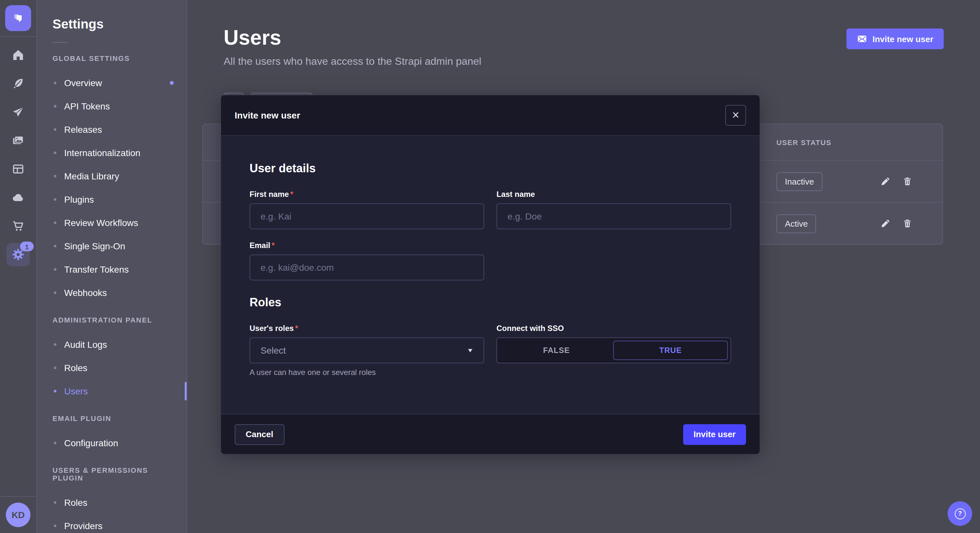  What do you see at coordinates (490, 116) in the screenshot?
I see `modal-header: Invite new user ×` at bounding box center [490, 116].